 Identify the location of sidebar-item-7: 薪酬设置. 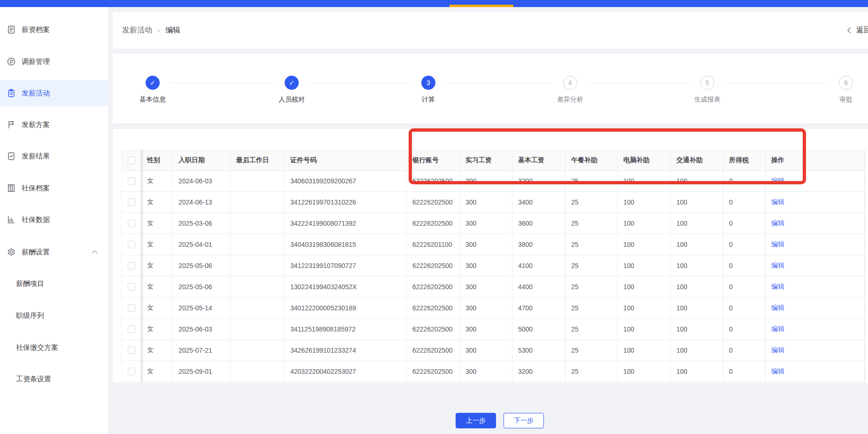
(54, 252).